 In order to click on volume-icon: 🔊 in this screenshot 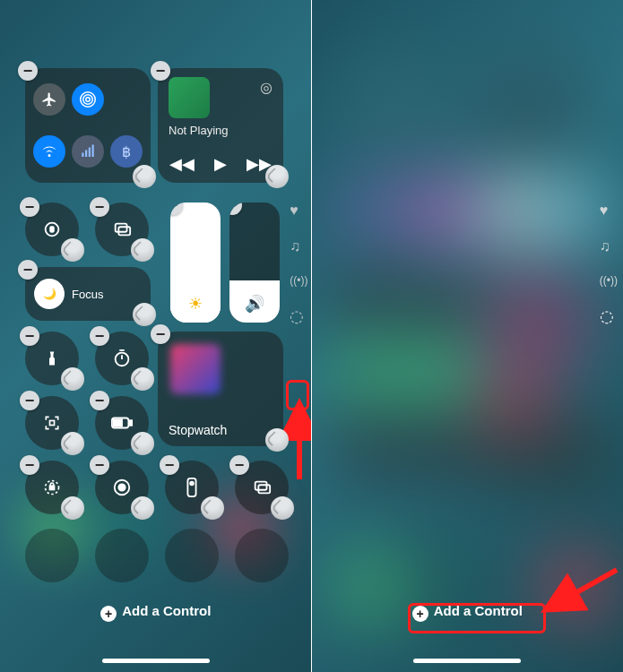, I will do `click(255, 304)`.